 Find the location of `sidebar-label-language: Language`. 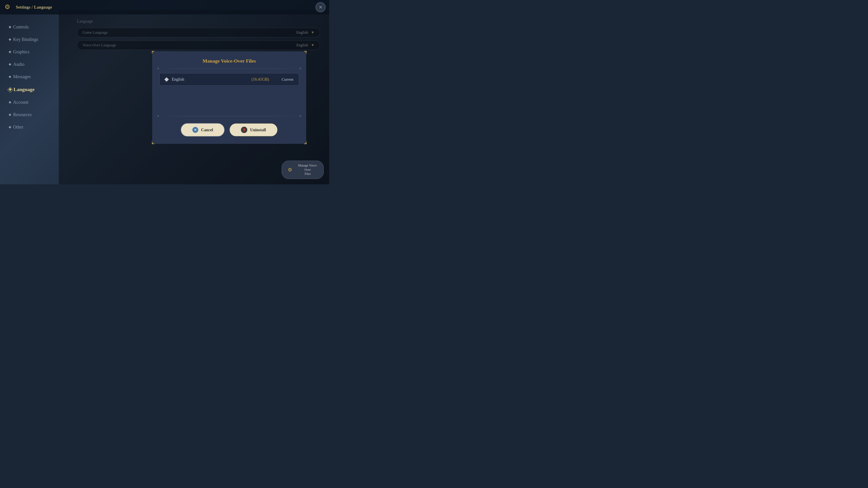

sidebar-label-language: Language is located at coordinates (24, 90).